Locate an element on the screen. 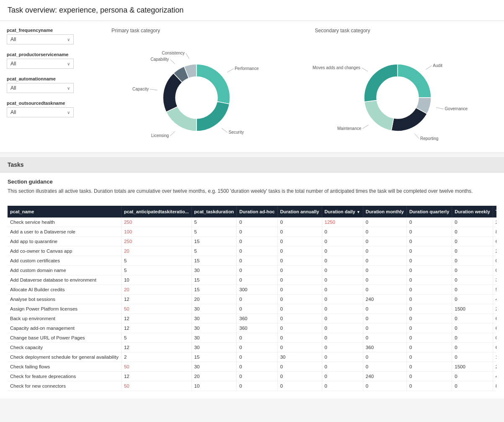 The width and height of the screenshot is (504, 422). filter-select-pcat_frequencyname: All∨ is located at coordinates (40, 39).